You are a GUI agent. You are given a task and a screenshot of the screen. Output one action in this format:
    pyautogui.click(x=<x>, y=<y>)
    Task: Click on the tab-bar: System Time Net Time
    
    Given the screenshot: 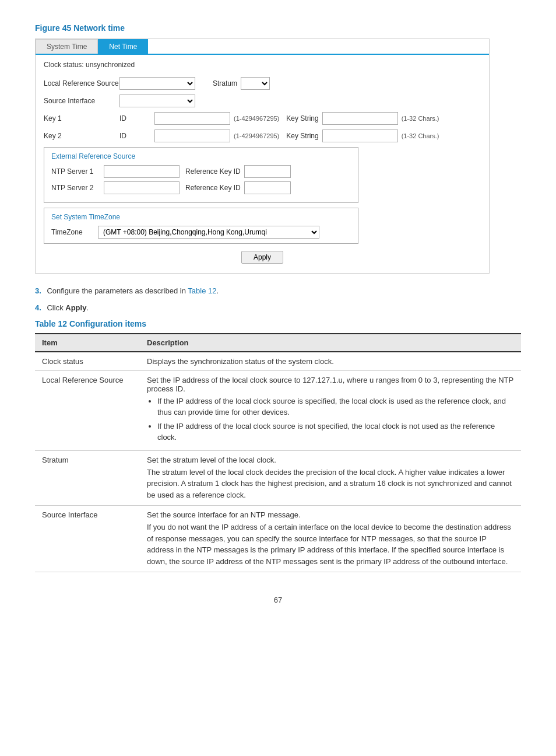 What is the action you would take?
    pyautogui.click(x=262, y=47)
    